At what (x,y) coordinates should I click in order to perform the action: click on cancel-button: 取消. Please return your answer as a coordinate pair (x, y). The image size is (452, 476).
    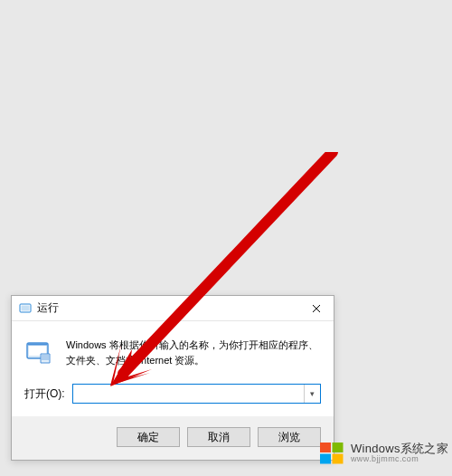
    Looking at the image, I should click on (219, 437).